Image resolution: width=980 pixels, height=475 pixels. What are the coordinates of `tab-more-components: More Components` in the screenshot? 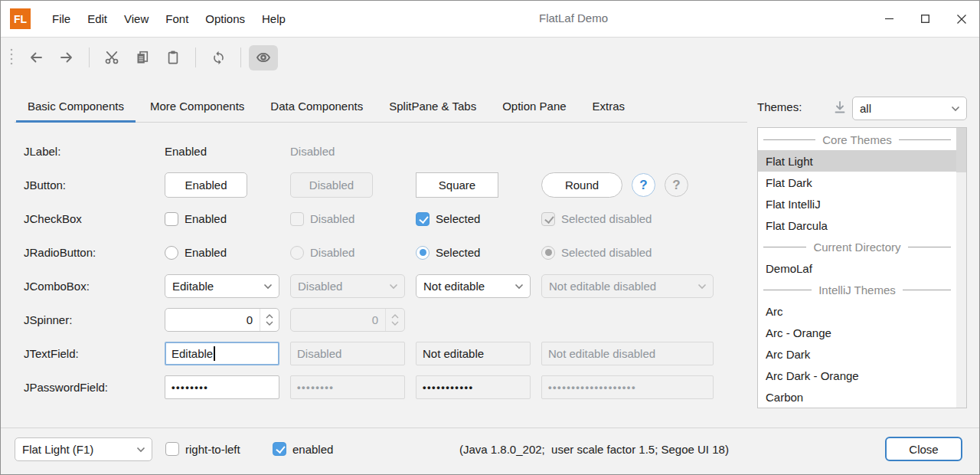 It's located at (198, 106).